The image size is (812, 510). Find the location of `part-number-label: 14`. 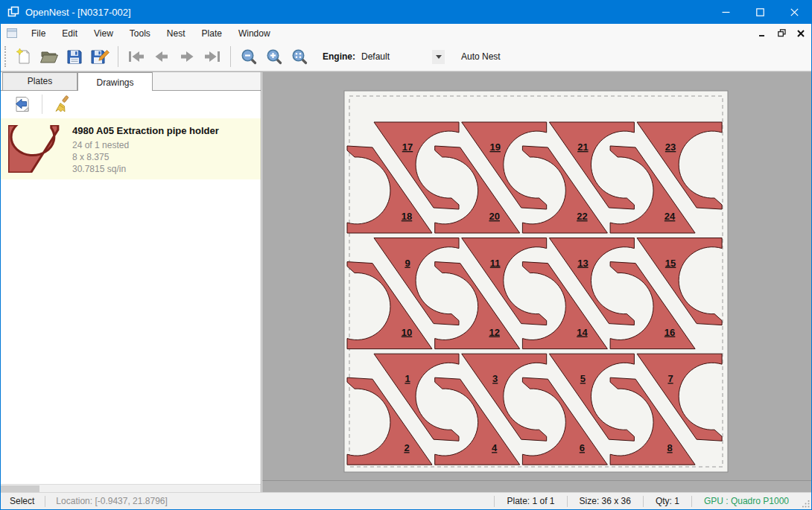

part-number-label: 14 is located at coordinates (583, 332).